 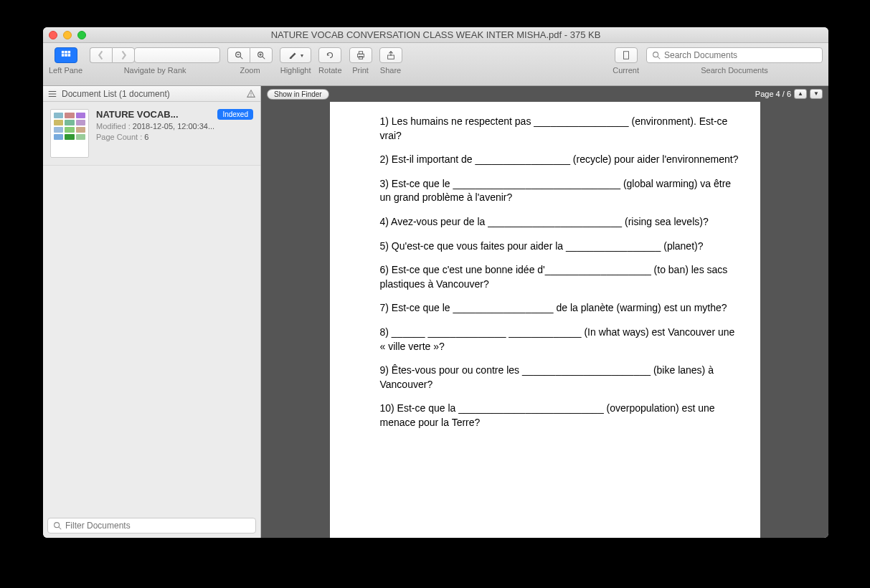 What do you see at coordinates (734, 70) in the screenshot?
I see `search-label: Search Documents` at bounding box center [734, 70].